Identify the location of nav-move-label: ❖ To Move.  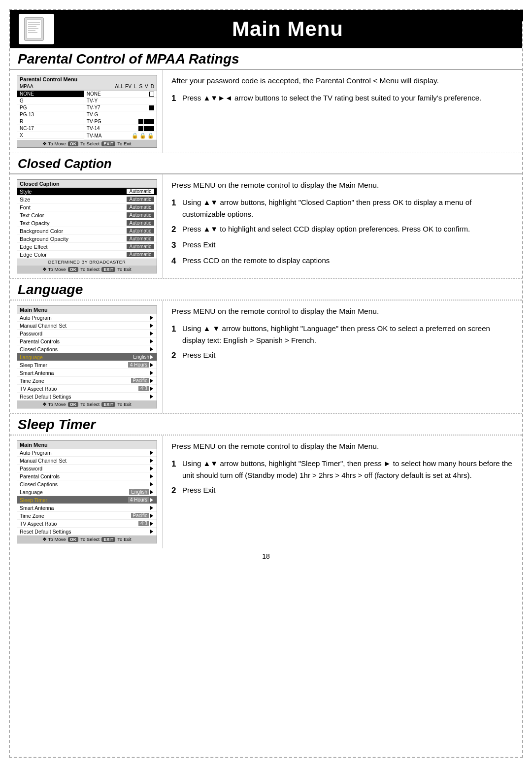
(54, 144).